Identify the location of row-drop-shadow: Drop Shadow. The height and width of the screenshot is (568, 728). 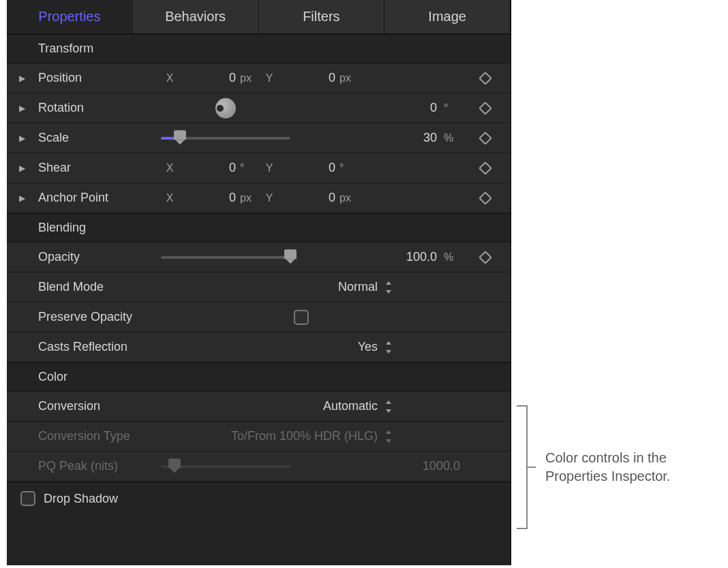
(259, 498).